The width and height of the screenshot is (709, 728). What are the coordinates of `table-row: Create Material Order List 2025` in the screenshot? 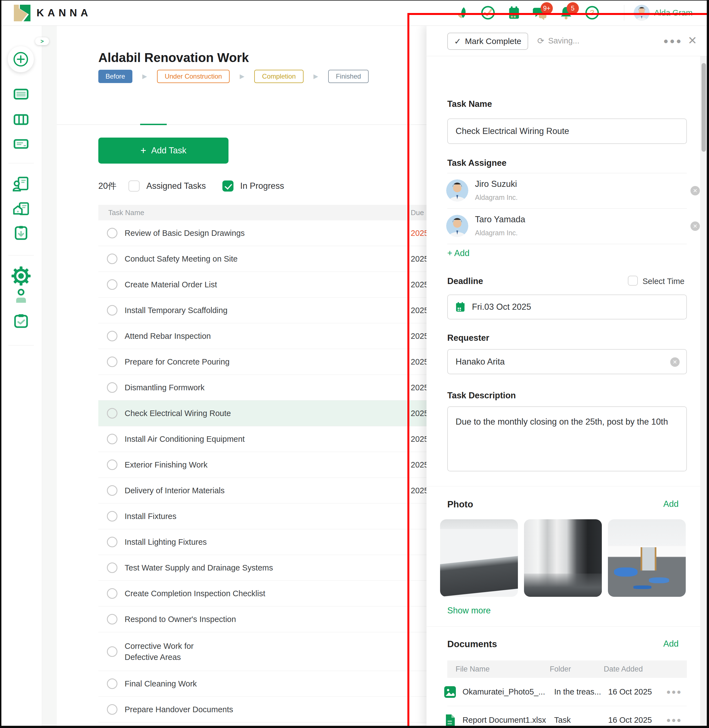 It's located at (266, 285).